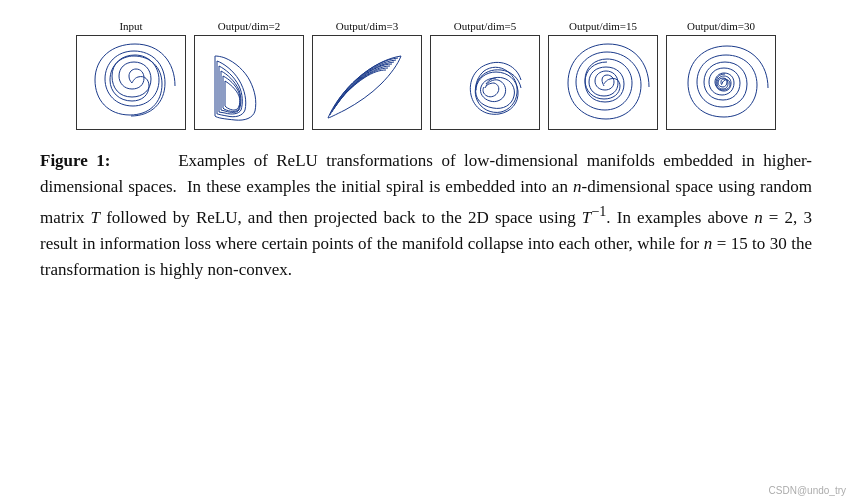 This screenshot has height=500, width=852. I want to click on caption-superscript: −1, so click(598, 211).